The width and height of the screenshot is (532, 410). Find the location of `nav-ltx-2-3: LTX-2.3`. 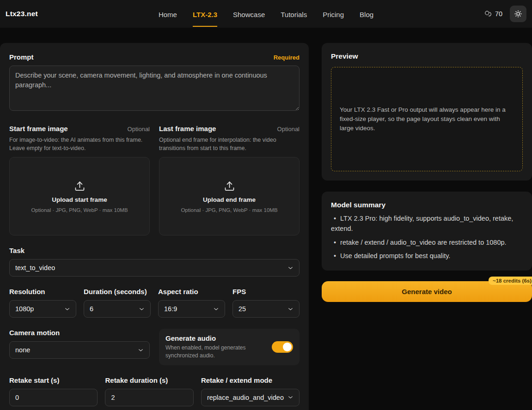

nav-ltx-2-3: LTX-2.3 is located at coordinates (205, 14).